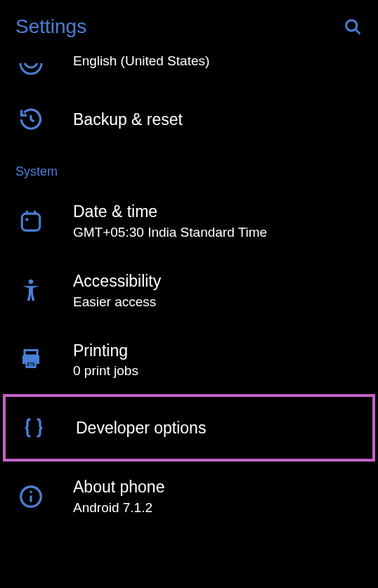 This screenshot has height=588, width=378. I want to click on settings-item-title: About phone, so click(119, 488).